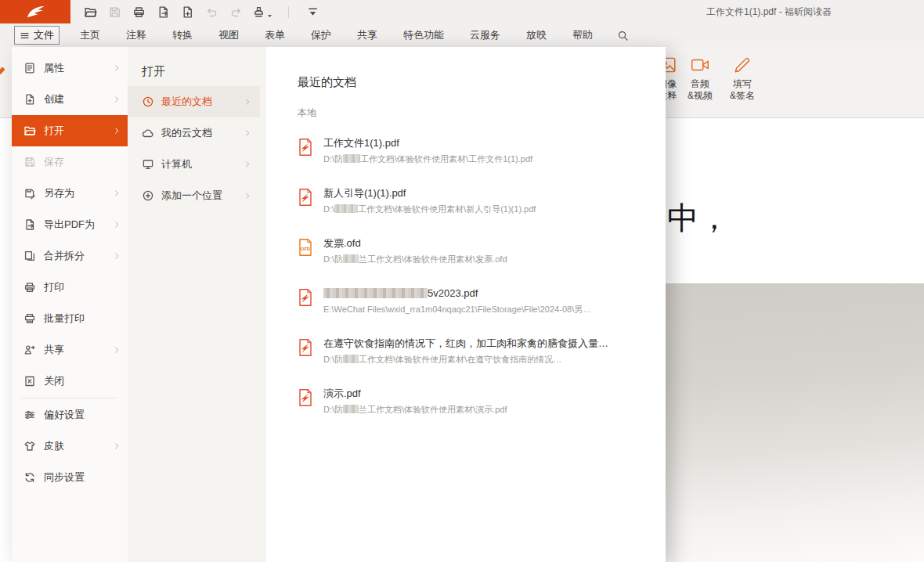  What do you see at coordinates (415, 260) in the screenshot?
I see `file-path: D:\防兰工作文档\体验软件使用素材\发票.ofd` at bounding box center [415, 260].